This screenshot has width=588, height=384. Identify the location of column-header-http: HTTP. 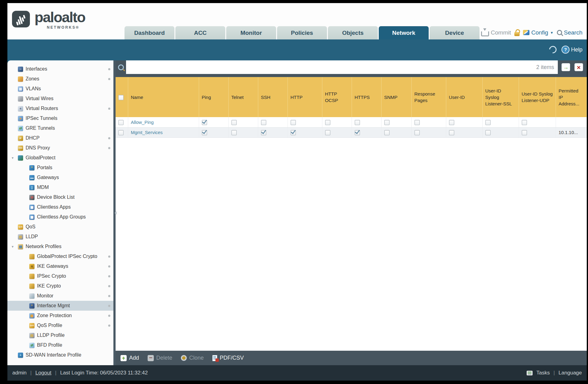
(305, 97).